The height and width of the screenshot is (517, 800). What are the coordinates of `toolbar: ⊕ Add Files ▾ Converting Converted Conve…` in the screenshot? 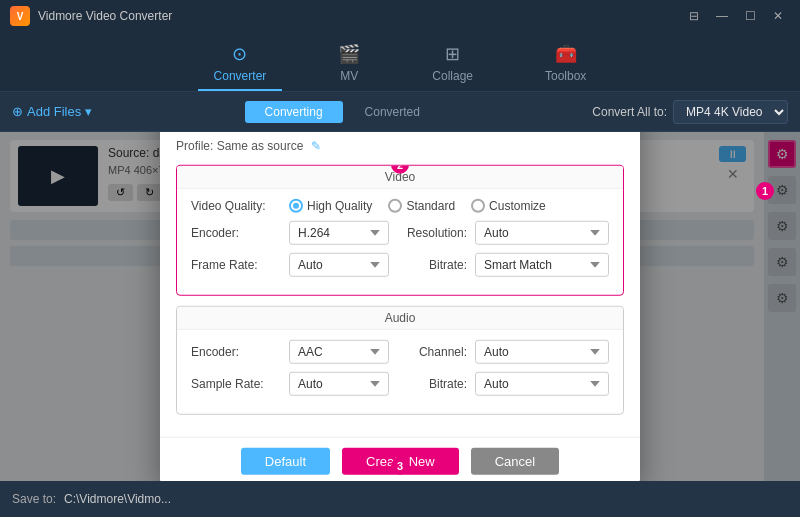 It's located at (400, 112).